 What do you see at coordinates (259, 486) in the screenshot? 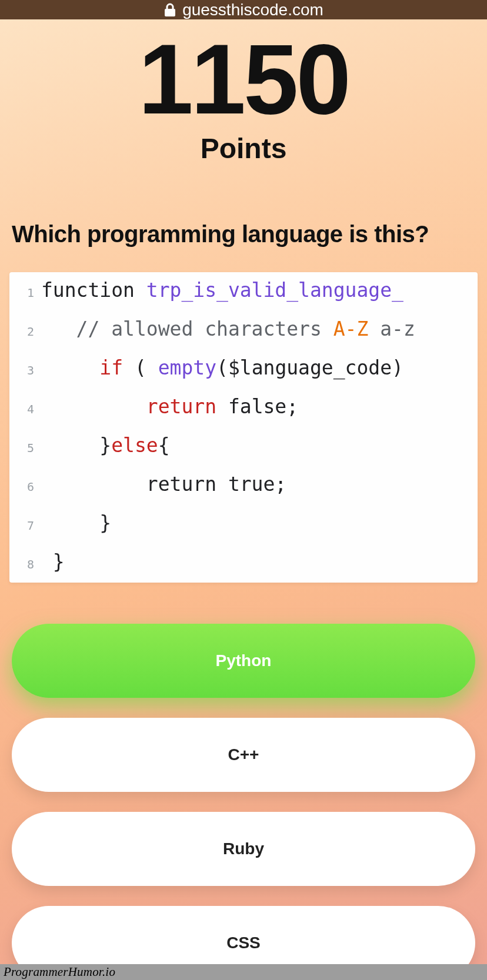
I see `code-content: return true;` at bounding box center [259, 486].